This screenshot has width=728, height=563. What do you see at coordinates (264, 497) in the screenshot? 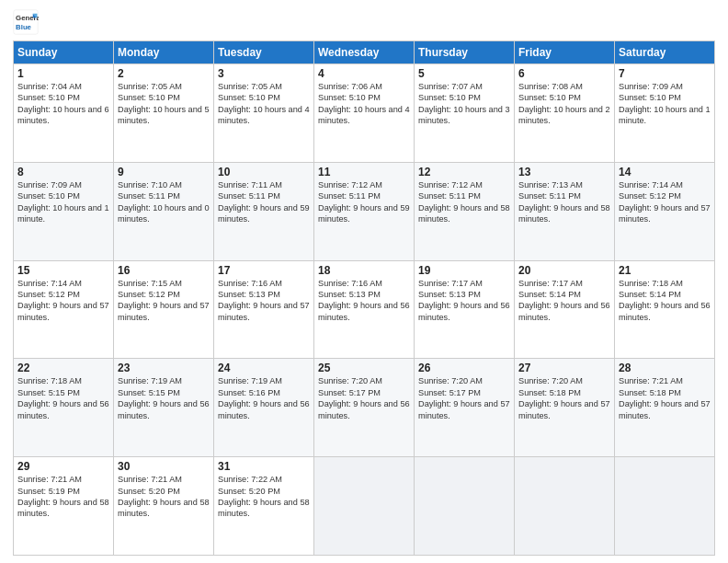
I see `cell-info: Sunrise: 7:22 AMSunset: 5:20 PMDaylight:…` at bounding box center [264, 497].